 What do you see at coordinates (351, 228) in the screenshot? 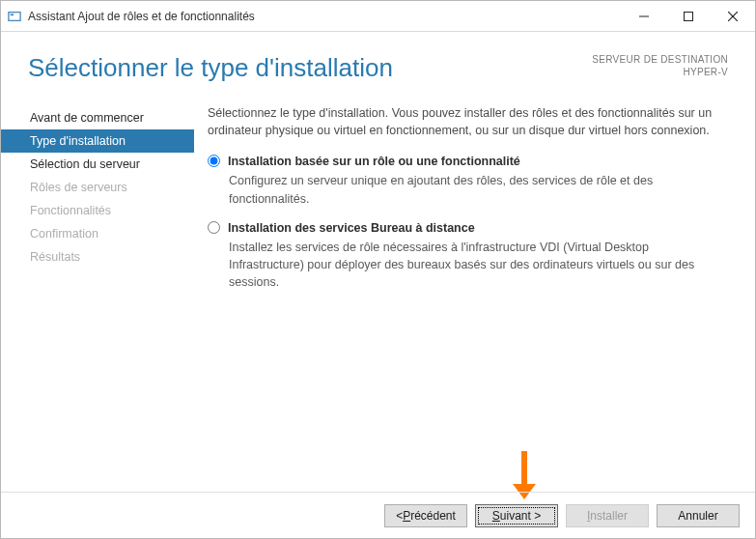
I see `option-remote-desktop-title: Installation des services Bureau à dista…` at bounding box center [351, 228].